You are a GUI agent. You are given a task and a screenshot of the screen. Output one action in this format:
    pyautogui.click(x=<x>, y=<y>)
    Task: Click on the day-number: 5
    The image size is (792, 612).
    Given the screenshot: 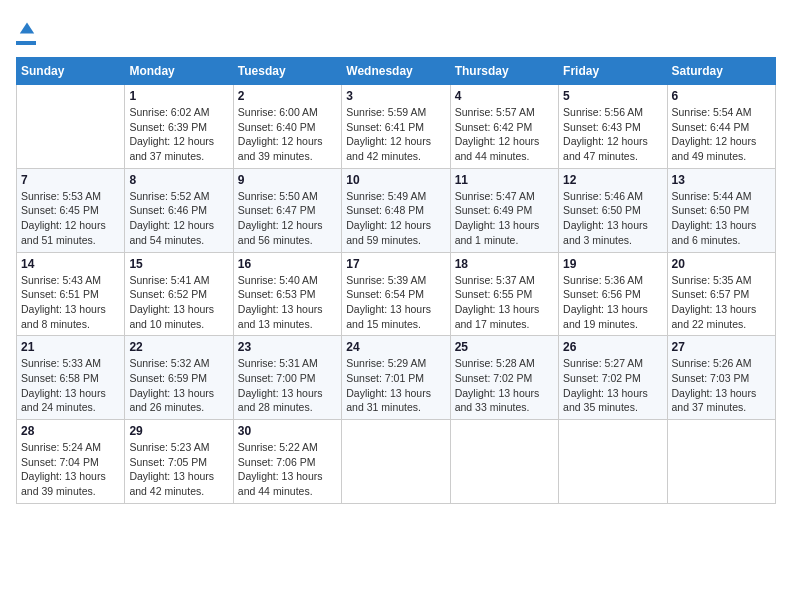 What is the action you would take?
    pyautogui.click(x=612, y=96)
    